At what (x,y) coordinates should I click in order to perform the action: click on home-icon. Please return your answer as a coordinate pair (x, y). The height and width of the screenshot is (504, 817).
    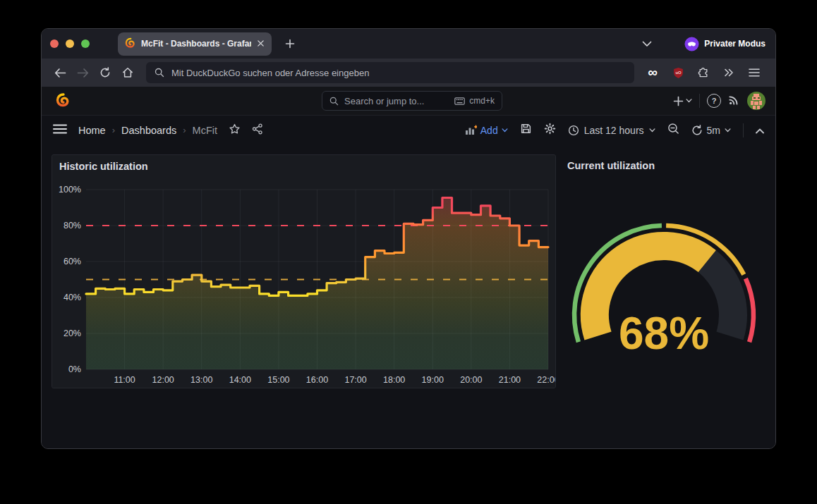
    Looking at the image, I should click on (128, 73).